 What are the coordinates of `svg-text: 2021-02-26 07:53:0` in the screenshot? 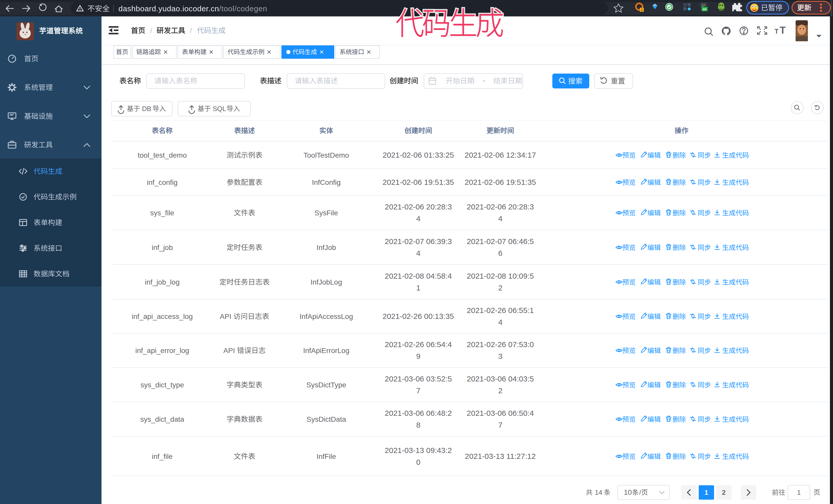 It's located at (500, 344).